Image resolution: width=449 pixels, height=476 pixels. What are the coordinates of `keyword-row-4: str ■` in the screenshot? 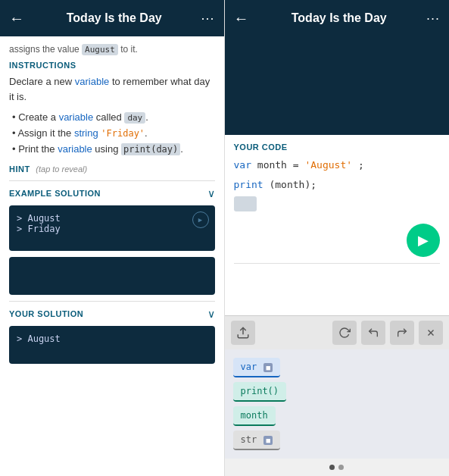 It's located at (338, 440).